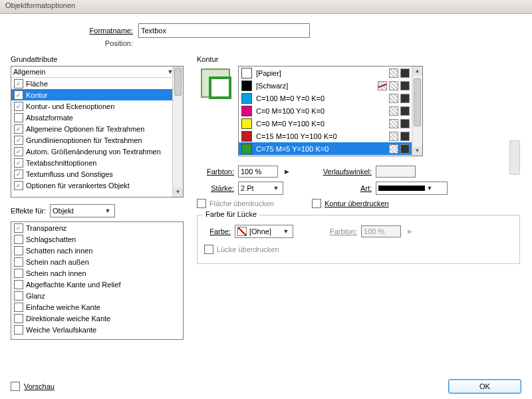  What do you see at coordinates (56, 273) in the screenshot?
I see `list-item-label: Schein nach innen` at bounding box center [56, 273].